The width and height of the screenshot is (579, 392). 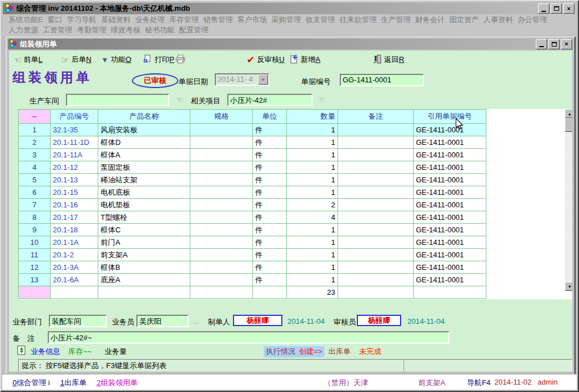 I want to click on product-code-cell: 20.1-12, so click(x=74, y=168).